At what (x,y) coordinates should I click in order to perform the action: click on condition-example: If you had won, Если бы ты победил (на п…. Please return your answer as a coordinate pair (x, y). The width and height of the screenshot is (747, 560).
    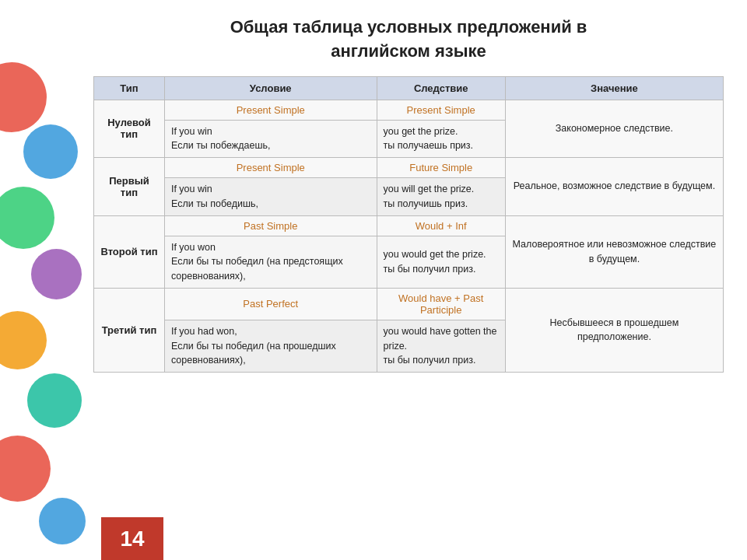
    Looking at the image, I should click on (271, 345).